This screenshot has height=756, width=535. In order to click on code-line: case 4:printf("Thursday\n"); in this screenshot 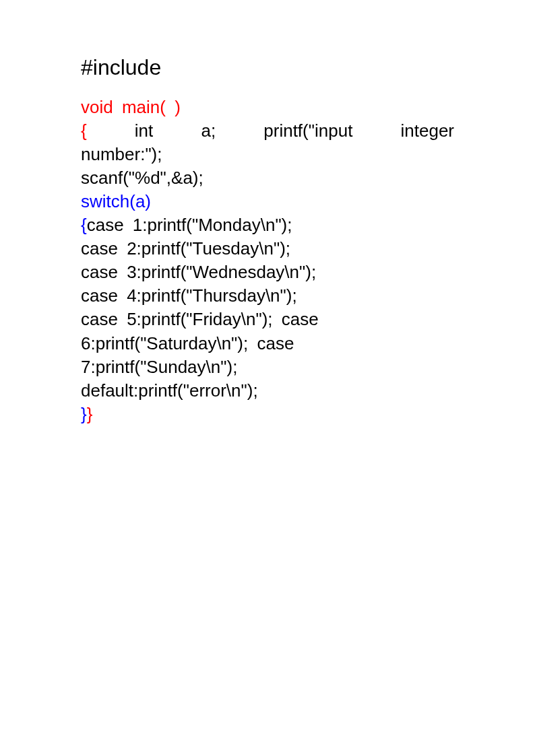, I will do `click(268, 296)`.